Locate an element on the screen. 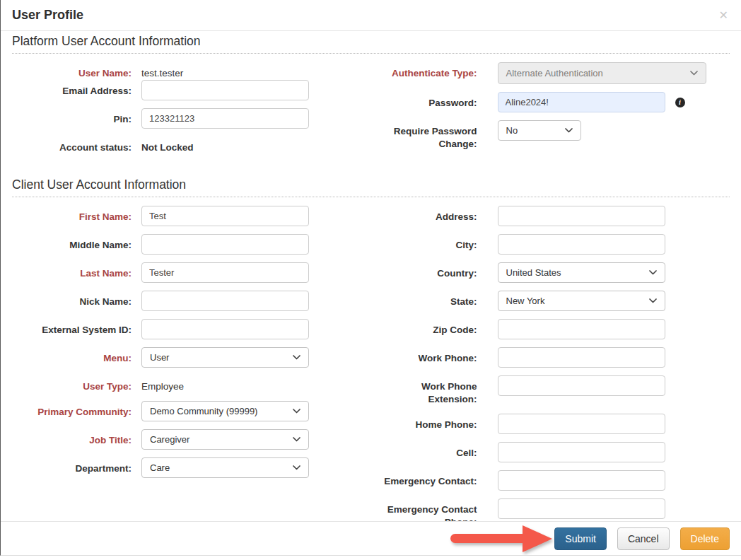 The image size is (741, 560). city-input is located at coordinates (581, 245).